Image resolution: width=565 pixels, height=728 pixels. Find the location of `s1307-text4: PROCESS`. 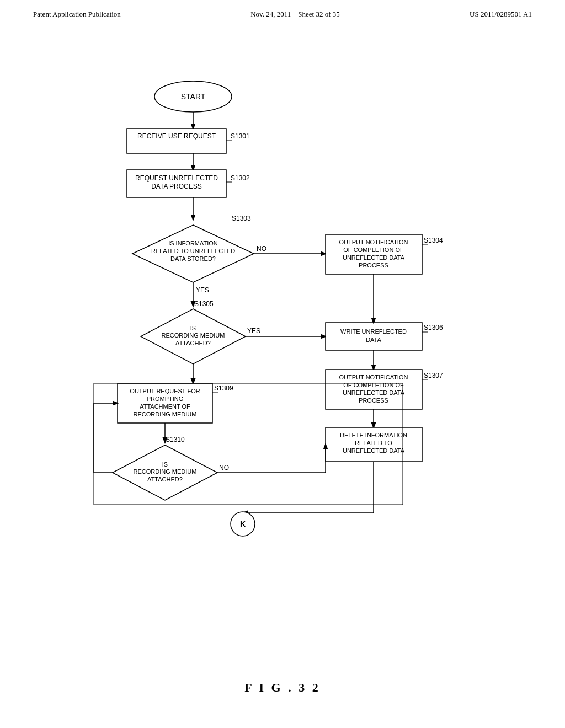

s1307-text4: PROCESS is located at coordinates (374, 400).